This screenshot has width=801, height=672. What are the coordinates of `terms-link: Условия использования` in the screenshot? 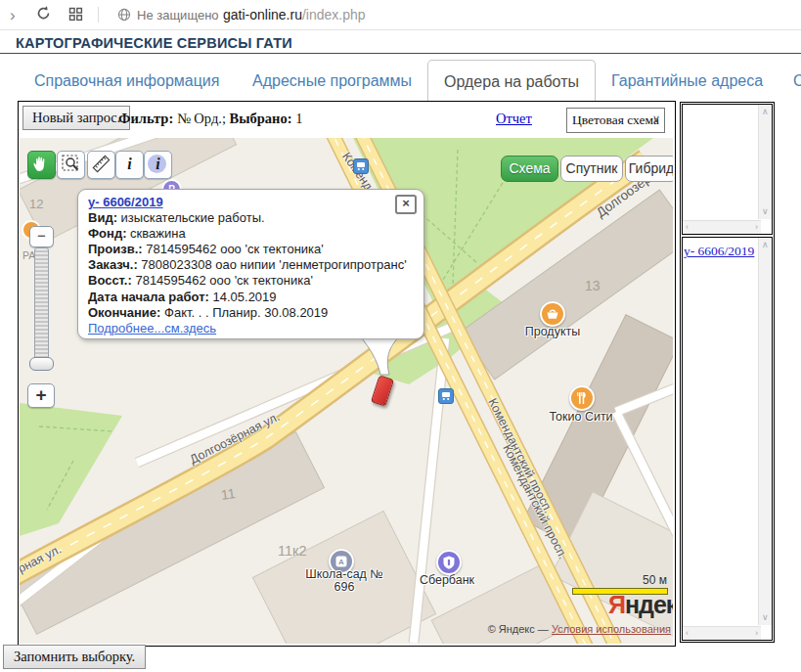 It's located at (611, 629).